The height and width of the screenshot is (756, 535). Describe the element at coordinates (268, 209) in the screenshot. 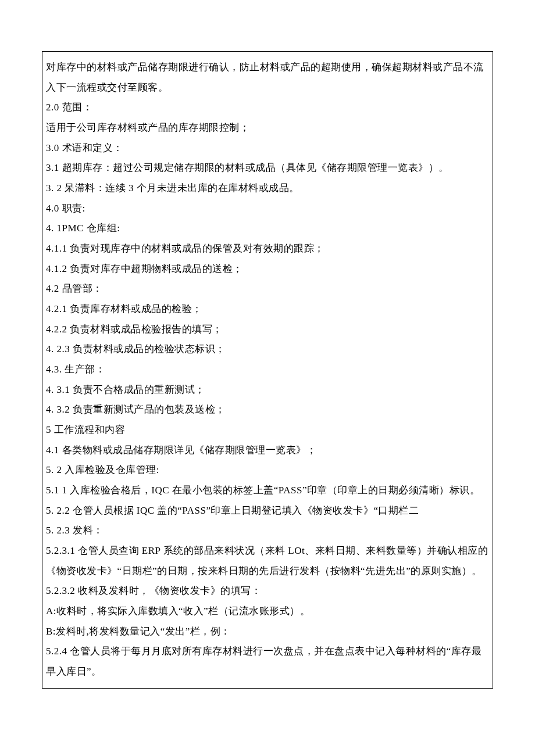

I see `paragraph: 4.0 职责:` at that location.